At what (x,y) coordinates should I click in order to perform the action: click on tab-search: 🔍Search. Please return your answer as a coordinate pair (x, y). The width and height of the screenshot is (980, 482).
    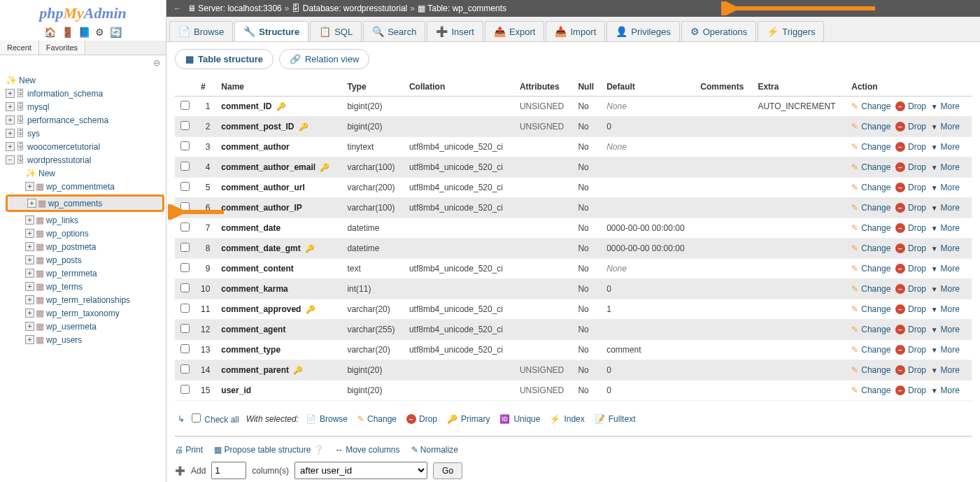
    Looking at the image, I should click on (395, 31).